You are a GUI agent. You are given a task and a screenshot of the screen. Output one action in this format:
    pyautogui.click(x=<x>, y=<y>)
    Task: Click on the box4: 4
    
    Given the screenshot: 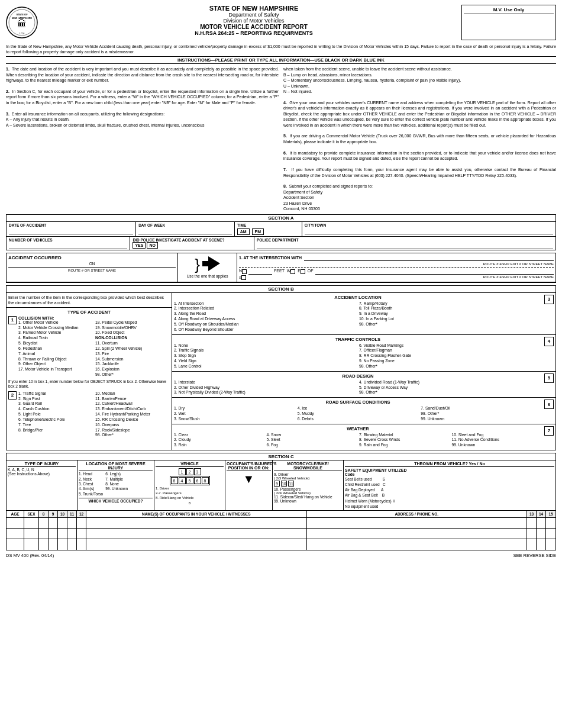 What is the action you would take?
    pyautogui.click(x=549, y=342)
    